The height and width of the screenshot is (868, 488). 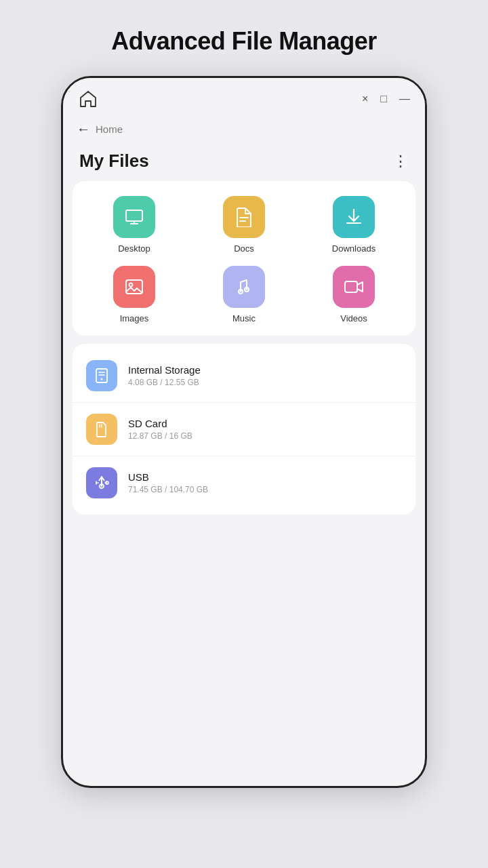 I want to click on usb-name: USB, so click(x=168, y=477).